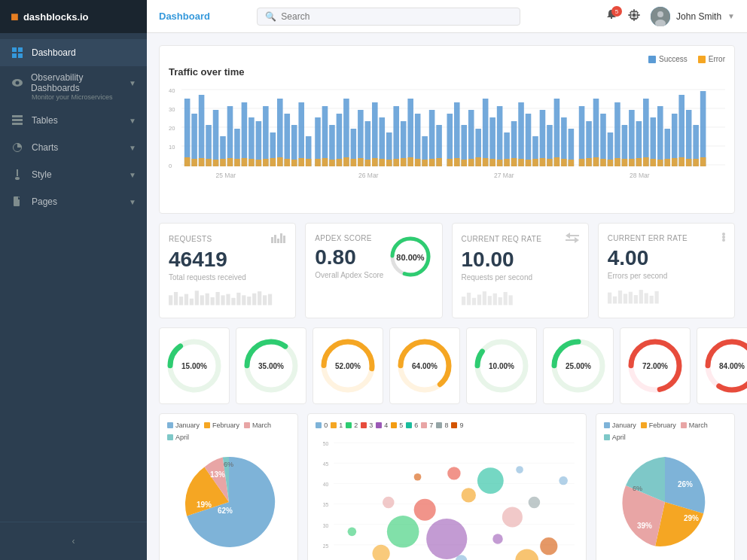  What do you see at coordinates (668, 59) in the screenshot?
I see `legend-success: Success` at bounding box center [668, 59].